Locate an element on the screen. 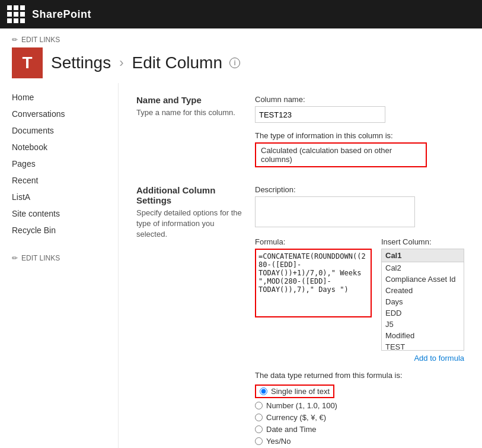  name-type-left: Name and Type Type a name for this colum… is located at coordinates (196, 131).